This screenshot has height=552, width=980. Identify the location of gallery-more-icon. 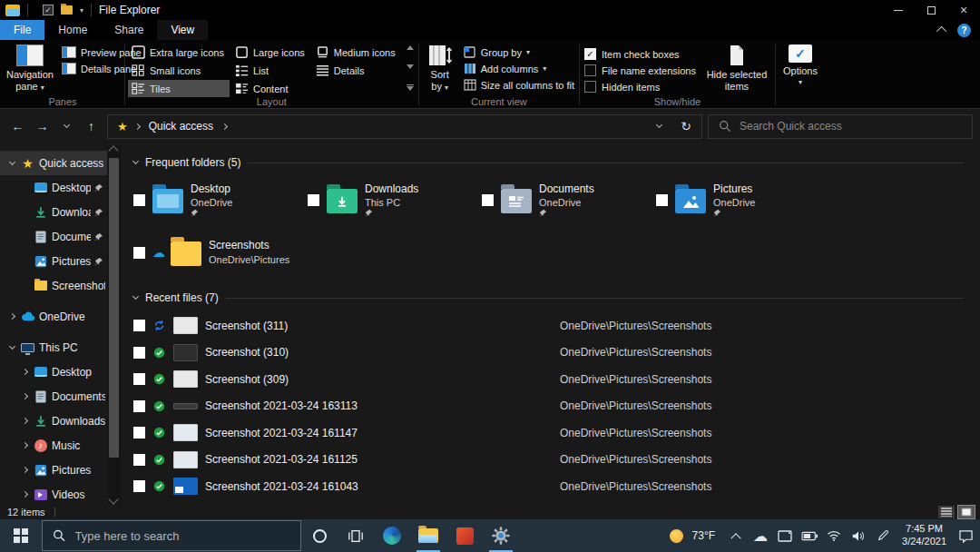
(410, 88).